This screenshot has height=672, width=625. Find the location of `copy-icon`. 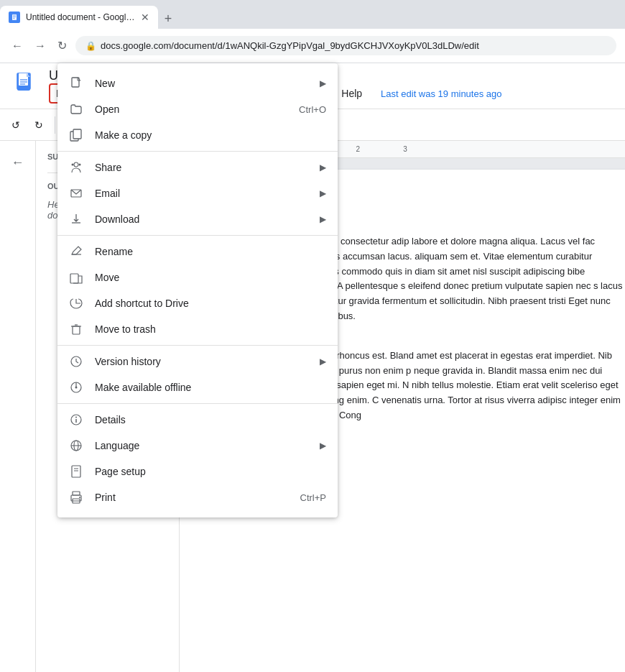

copy-icon is located at coordinates (76, 135).